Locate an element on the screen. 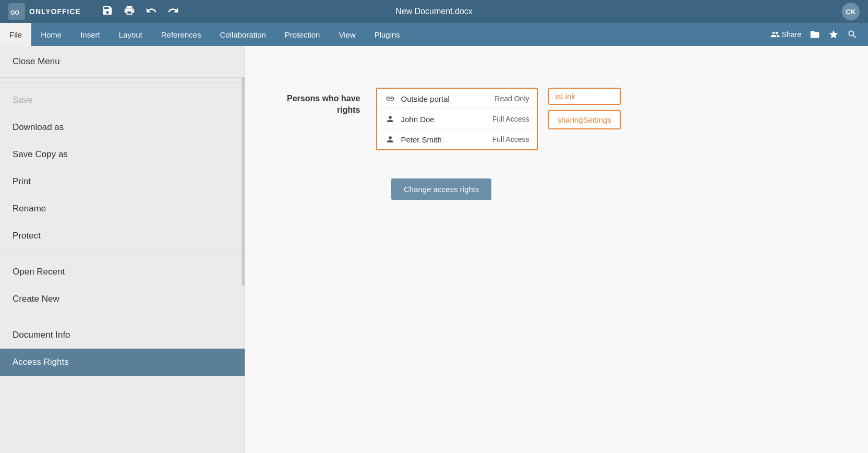 Image resolution: width=868 pixels, height=453 pixels. share-icon is located at coordinates (775, 34).